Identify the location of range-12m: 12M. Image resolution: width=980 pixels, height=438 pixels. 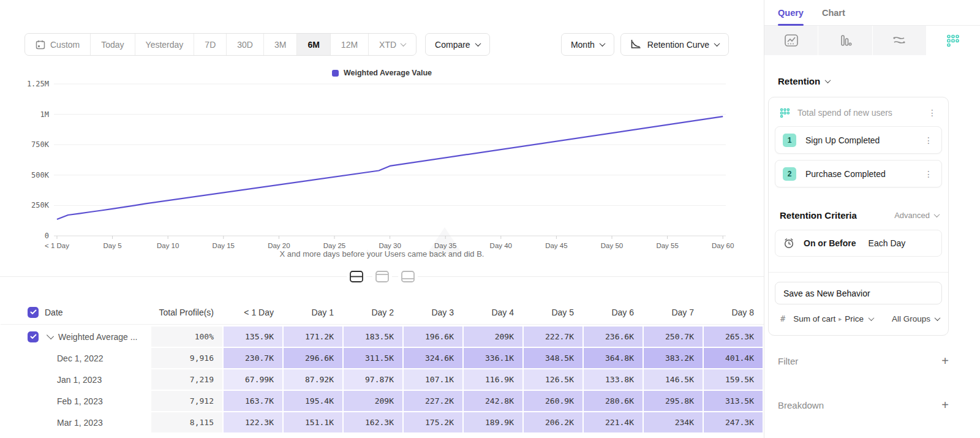
(349, 44).